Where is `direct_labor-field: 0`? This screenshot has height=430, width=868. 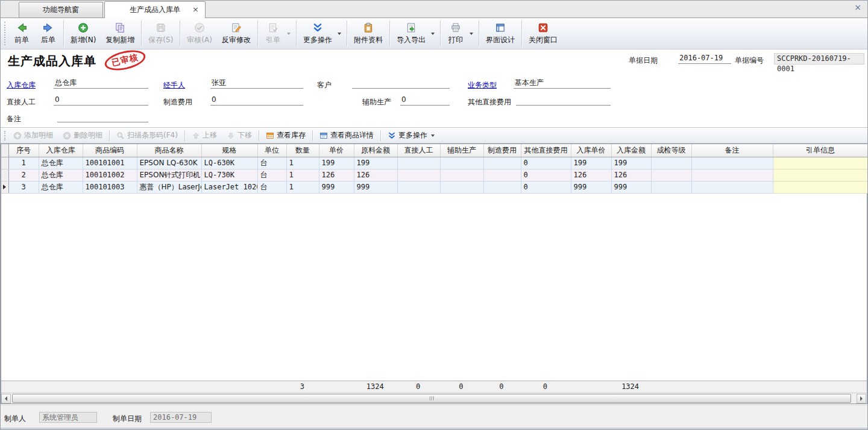 direct_labor-field: 0 is located at coordinates (101, 100).